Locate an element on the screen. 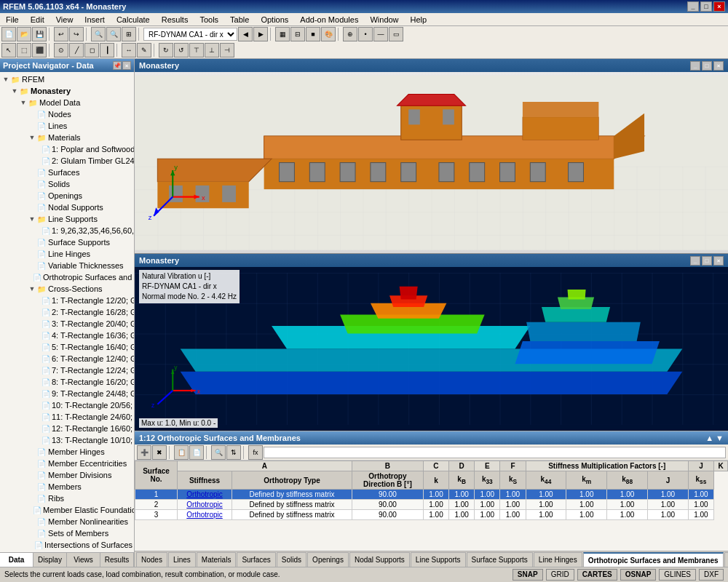 This screenshot has height=582, width=728. table-row: 1 Orthotropic Defined by stiffness matri… is located at coordinates (432, 495).